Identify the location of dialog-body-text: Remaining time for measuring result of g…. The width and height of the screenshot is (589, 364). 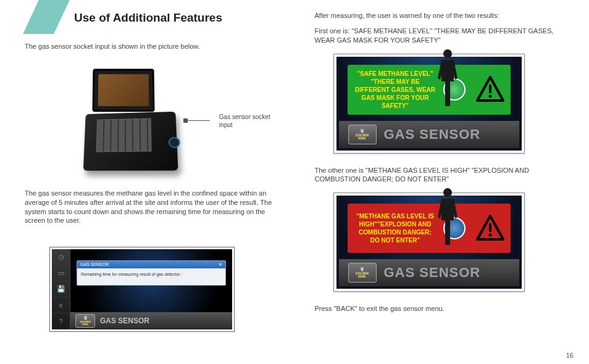
(151, 276).